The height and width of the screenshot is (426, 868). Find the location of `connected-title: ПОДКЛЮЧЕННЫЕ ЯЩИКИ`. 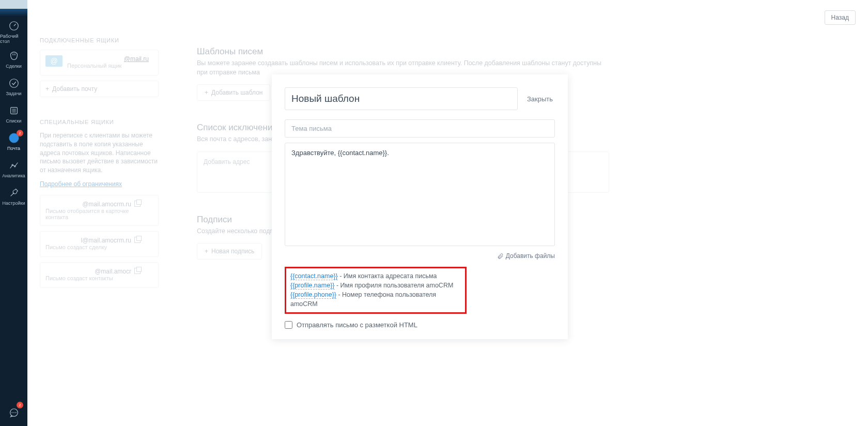

connected-title: ПОДКЛЮЧЕННЫЕ ЯЩИКИ is located at coordinates (99, 40).